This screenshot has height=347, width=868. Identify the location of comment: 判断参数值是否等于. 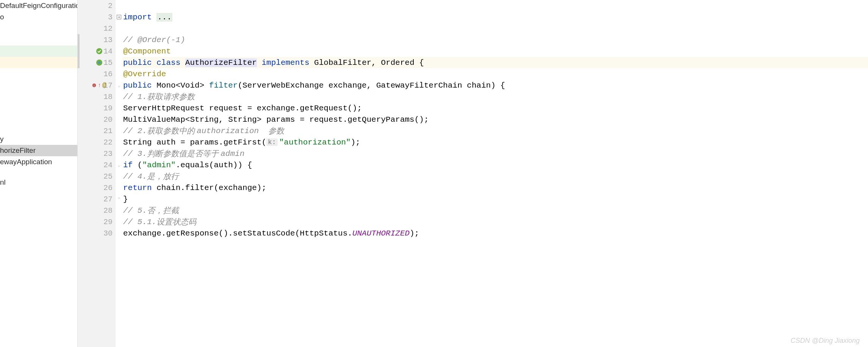
(184, 154).